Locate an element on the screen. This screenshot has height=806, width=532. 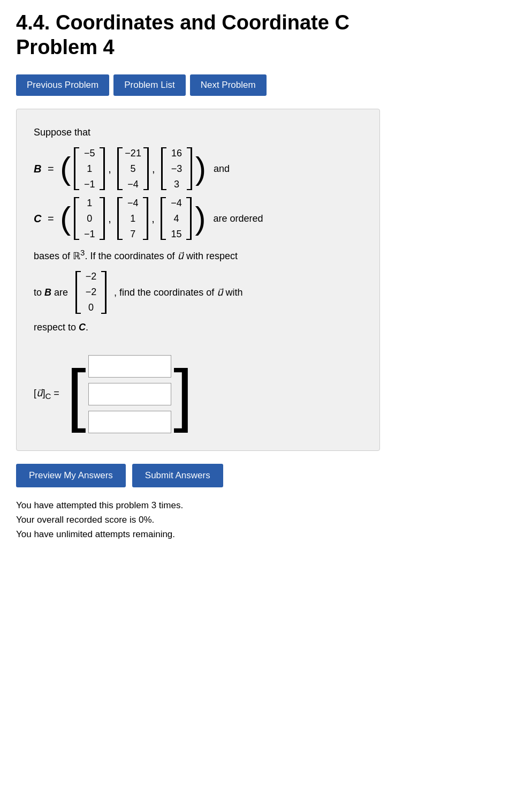
status-messages: You have attempted this problem 3 times.… is located at coordinates (266, 520).